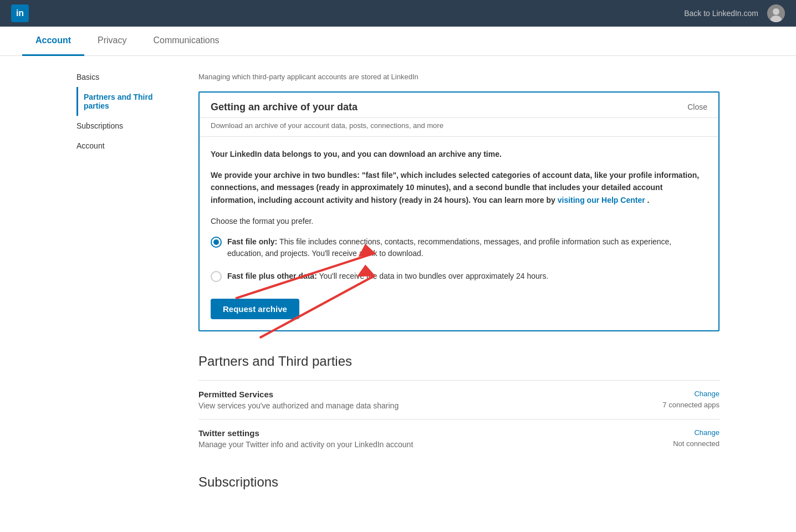 The height and width of the screenshot is (532, 796). Describe the element at coordinates (53, 41) in the screenshot. I see `nav-account: Account` at that location.